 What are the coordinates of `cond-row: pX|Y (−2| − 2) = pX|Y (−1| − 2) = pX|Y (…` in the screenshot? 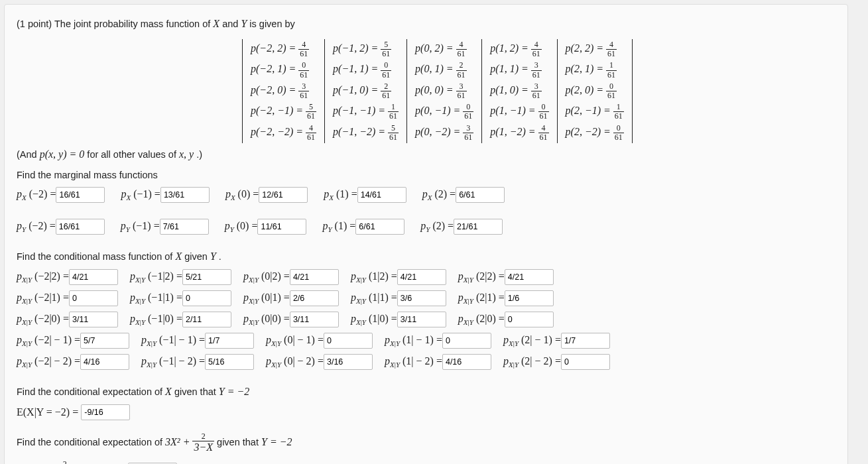 It's located at (426, 364).